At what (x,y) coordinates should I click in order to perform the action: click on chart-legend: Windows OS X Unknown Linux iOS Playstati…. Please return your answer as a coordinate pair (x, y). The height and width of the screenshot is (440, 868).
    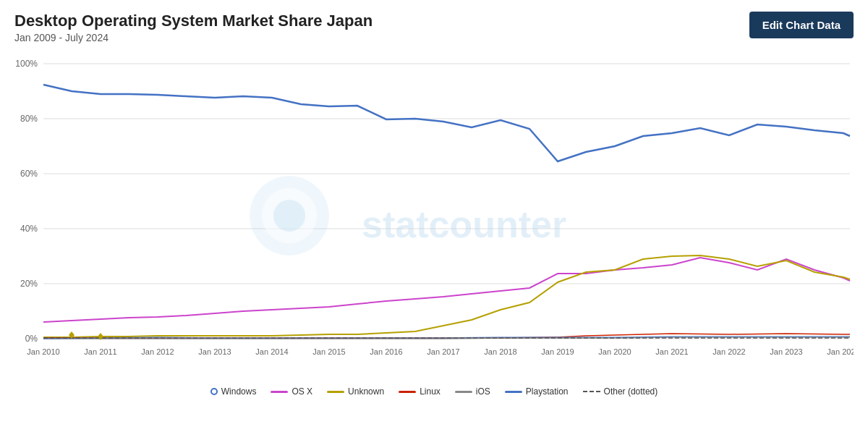
    Looking at the image, I should click on (434, 392).